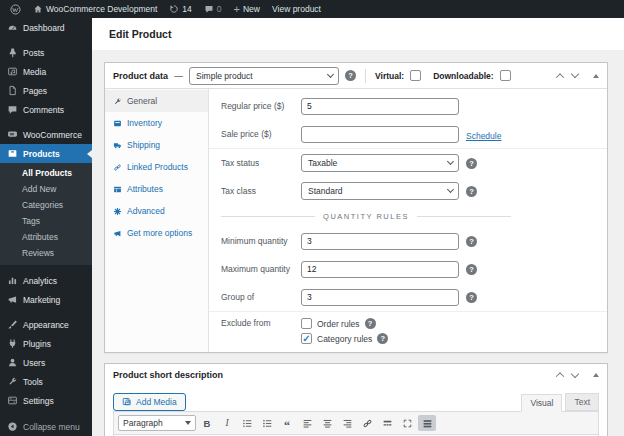  What do you see at coordinates (213, 9) in the screenshot?
I see `comments-menu: 0` at bounding box center [213, 9].